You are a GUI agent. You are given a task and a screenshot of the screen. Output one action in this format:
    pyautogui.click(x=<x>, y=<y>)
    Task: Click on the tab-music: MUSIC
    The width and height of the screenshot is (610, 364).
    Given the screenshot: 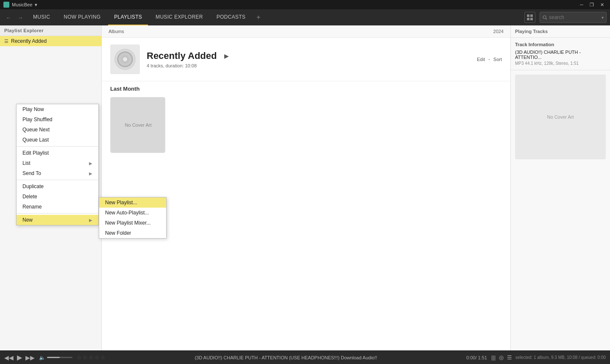 What is the action you would take?
    pyautogui.click(x=42, y=17)
    